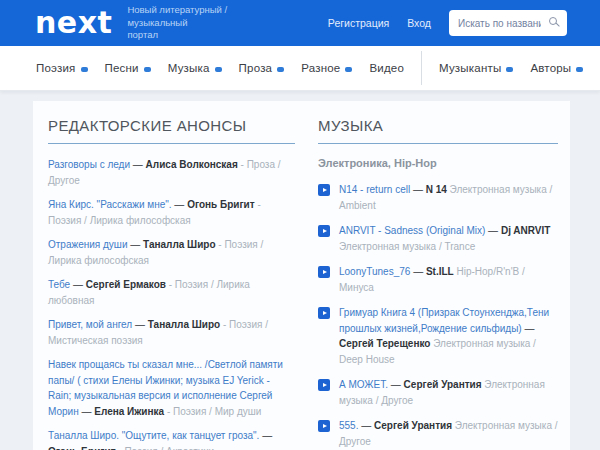  What do you see at coordinates (172, 126) in the screenshot?
I see `announcements-title: РЕДАКТОРСКИЕ АНОНСЫ` at bounding box center [172, 126].